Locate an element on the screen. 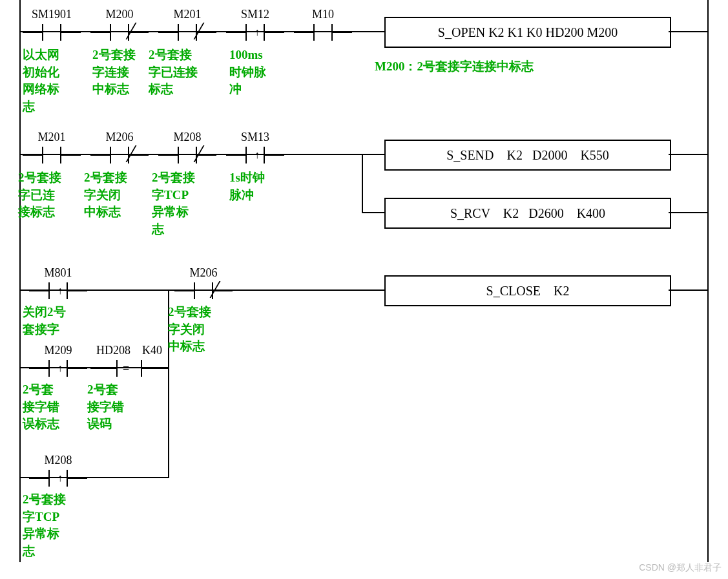 This screenshot has width=728, height=579. note-sm12: 100ms 时钟脉 冲 is located at coordinates (248, 72).